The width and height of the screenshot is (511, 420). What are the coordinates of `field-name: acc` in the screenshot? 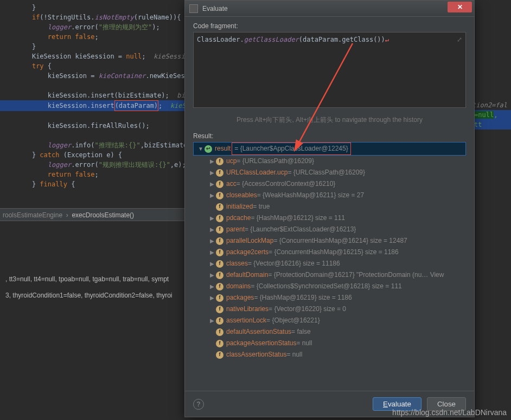 It's located at (231, 184).